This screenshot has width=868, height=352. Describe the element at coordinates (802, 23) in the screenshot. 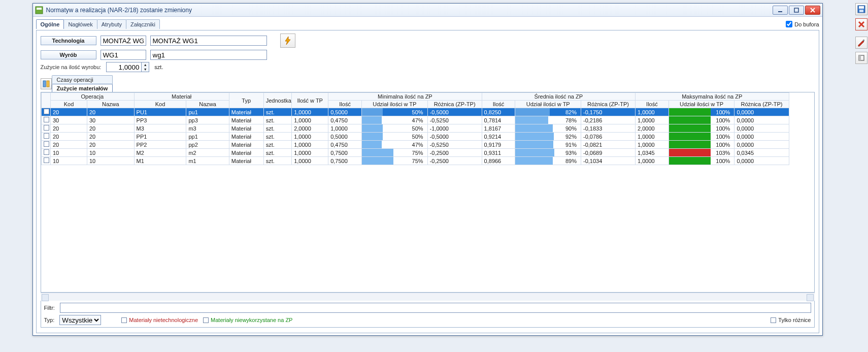

I see `buffer-checkbox: Do bufora` at that location.